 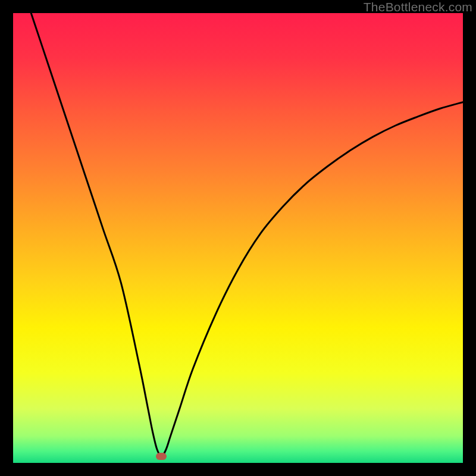 What do you see at coordinates (418, 7) in the screenshot?
I see `watermark-text: TheBottleneck.com` at bounding box center [418, 7].